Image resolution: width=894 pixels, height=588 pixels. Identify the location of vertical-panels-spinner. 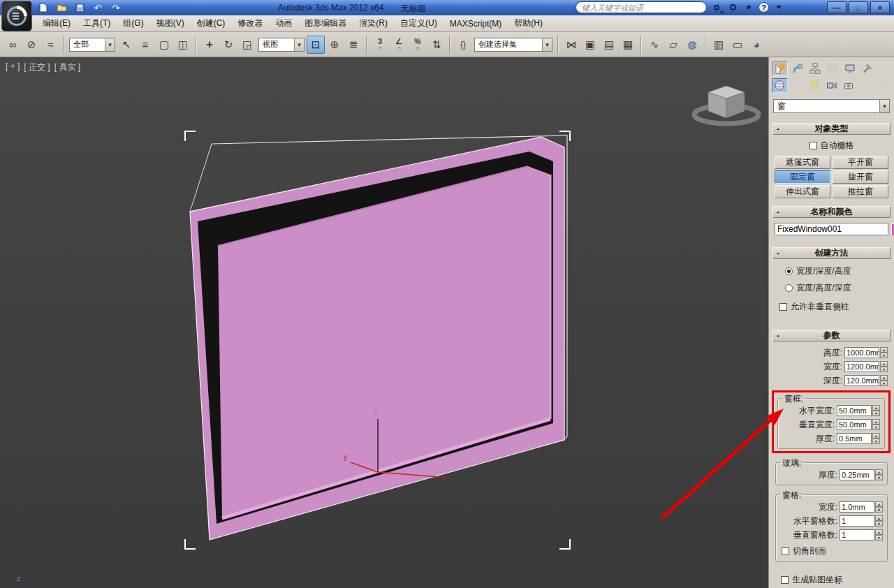
(879, 535).